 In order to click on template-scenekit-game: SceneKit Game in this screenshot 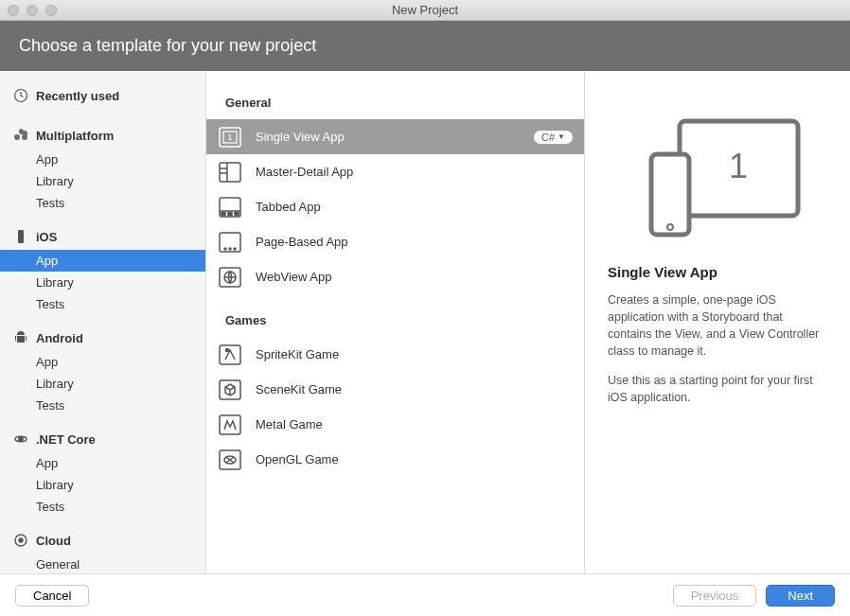, I will do `click(396, 390)`.